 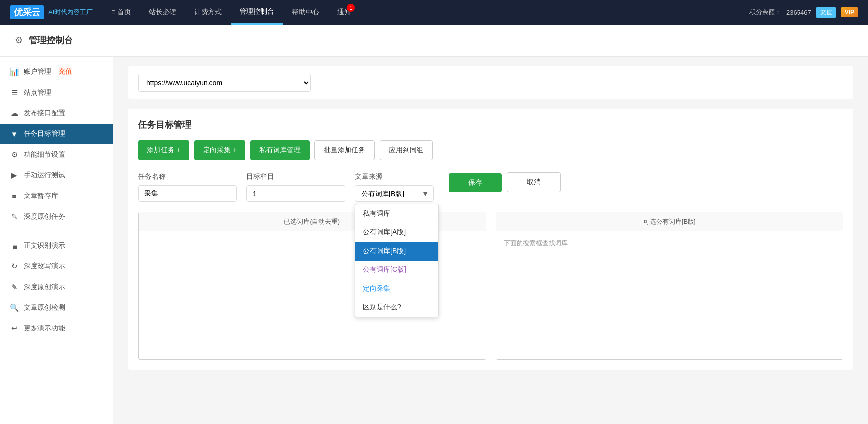 What do you see at coordinates (56, 134) in the screenshot?
I see `sidebar-item-task: ▼ 任务目标管理` at bounding box center [56, 134].